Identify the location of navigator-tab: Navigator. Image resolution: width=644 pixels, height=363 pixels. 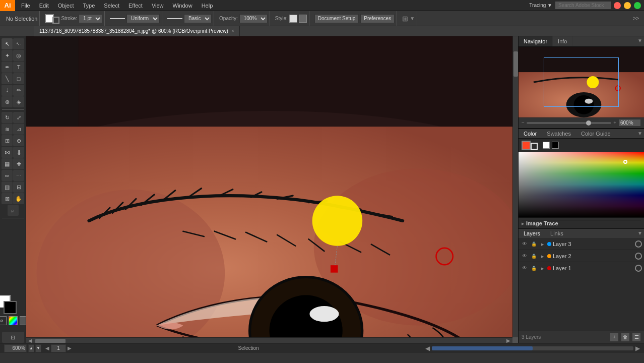
(536, 41).